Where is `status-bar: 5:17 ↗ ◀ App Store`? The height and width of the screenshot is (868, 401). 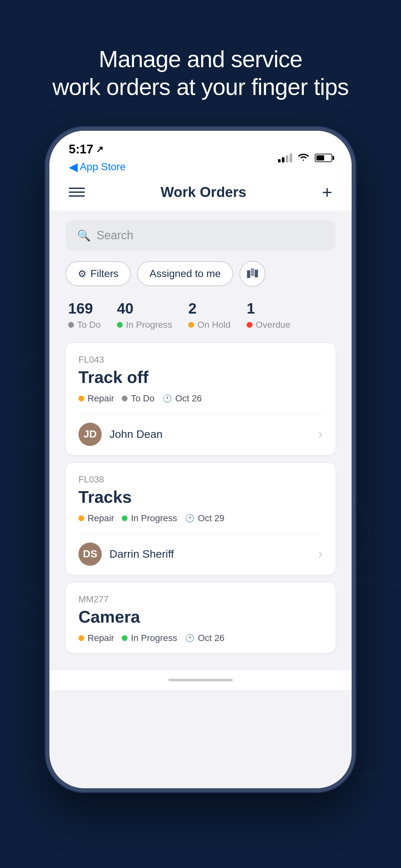
status-bar: 5:17 ↗ ◀ App Store is located at coordinates (201, 154).